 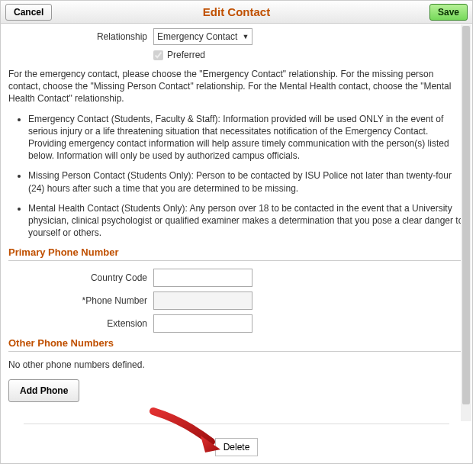 What do you see at coordinates (466, 215) in the screenshot?
I see `scrollbar-thumb` at bounding box center [466, 215].